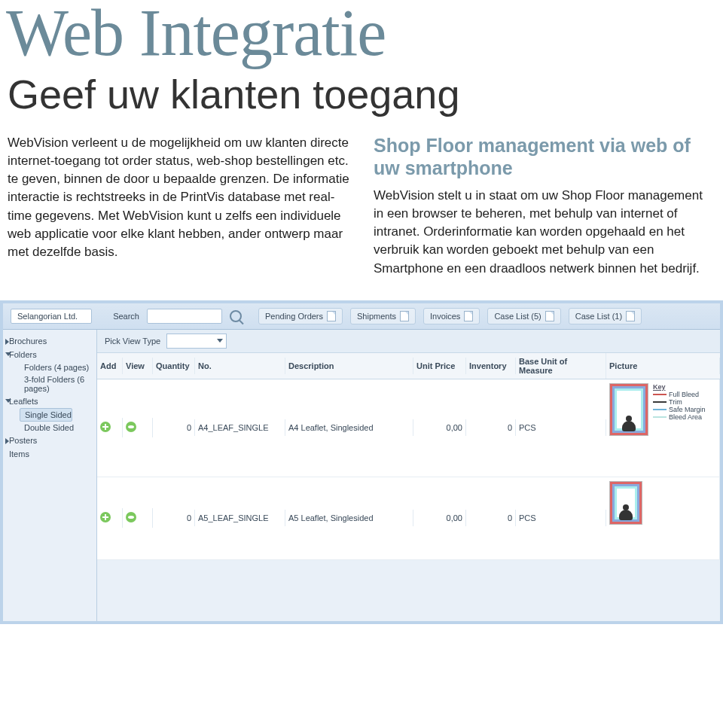 The width and height of the screenshot is (723, 728). I want to click on tab-case-list-5: Case List (5), so click(524, 316).